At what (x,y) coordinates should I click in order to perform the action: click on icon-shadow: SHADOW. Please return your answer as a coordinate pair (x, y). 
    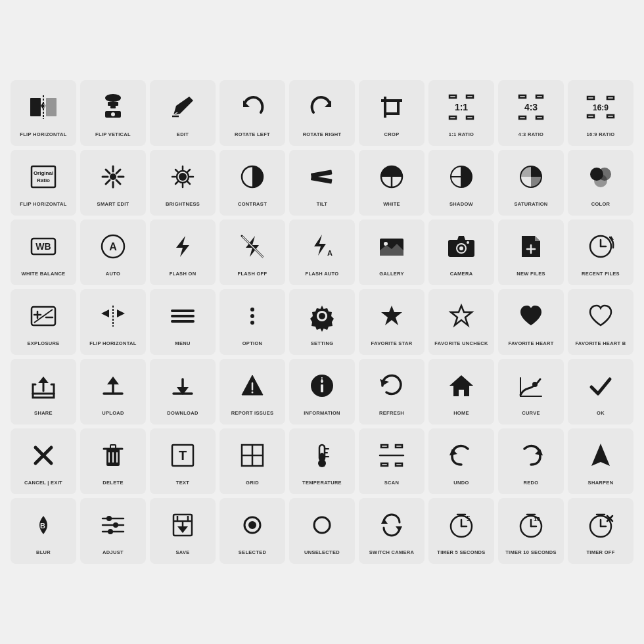
    Looking at the image, I should click on (461, 183).